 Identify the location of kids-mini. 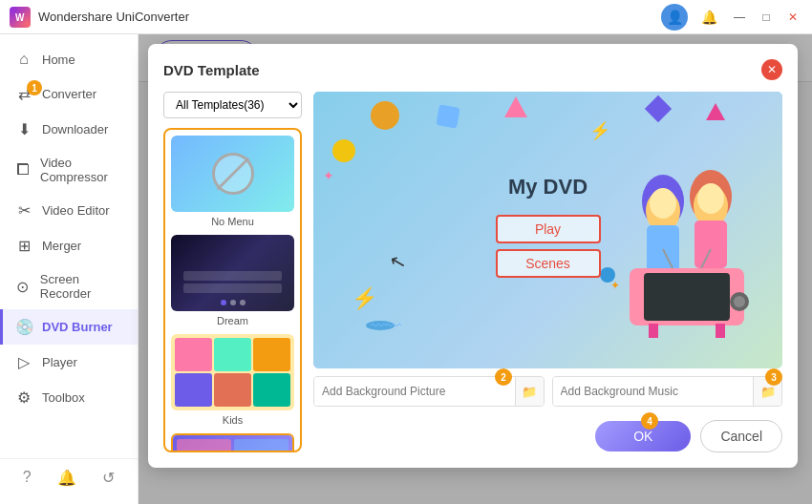
(233, 372).